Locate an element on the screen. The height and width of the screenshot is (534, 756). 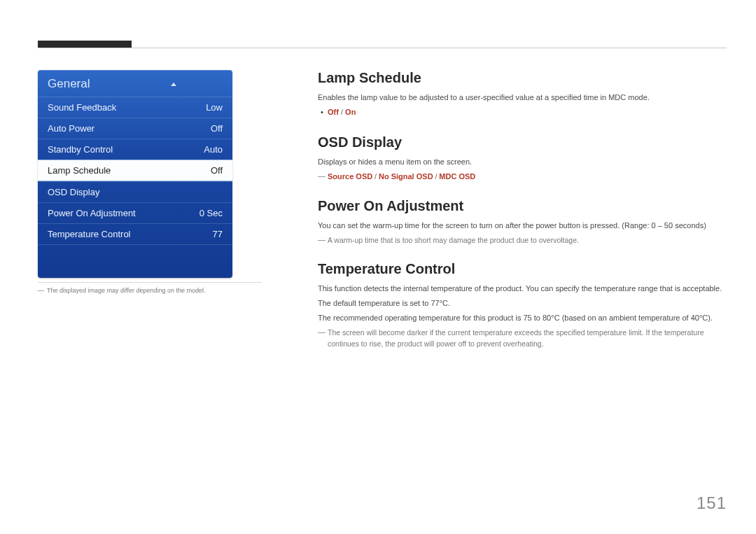
osd-row-temperature-control: Temperature Control 77 is located at coordinates (135, 234).